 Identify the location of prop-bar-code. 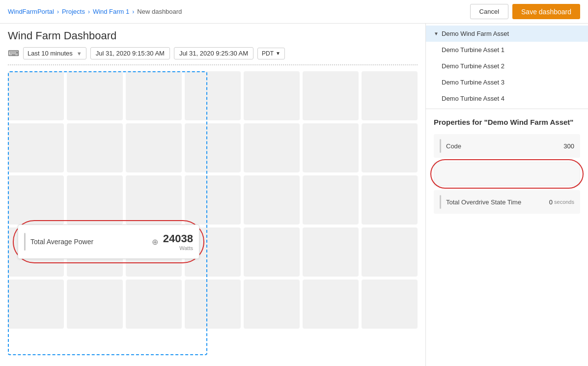
(440, 146).